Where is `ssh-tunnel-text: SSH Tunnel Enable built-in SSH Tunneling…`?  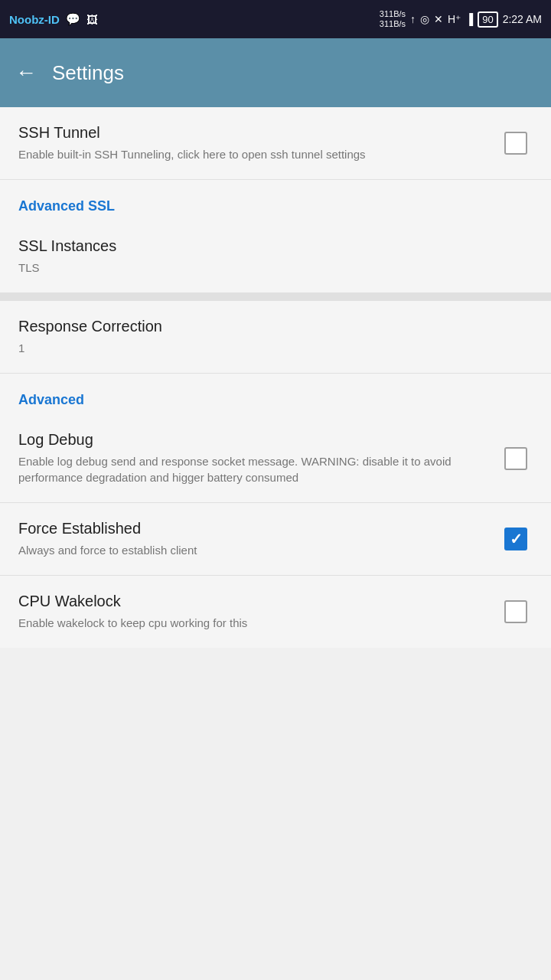 ssh-tunnel-text: SSH Tunnel Enable built-in SSH Tunneling… is located at coordinates (259, 143).